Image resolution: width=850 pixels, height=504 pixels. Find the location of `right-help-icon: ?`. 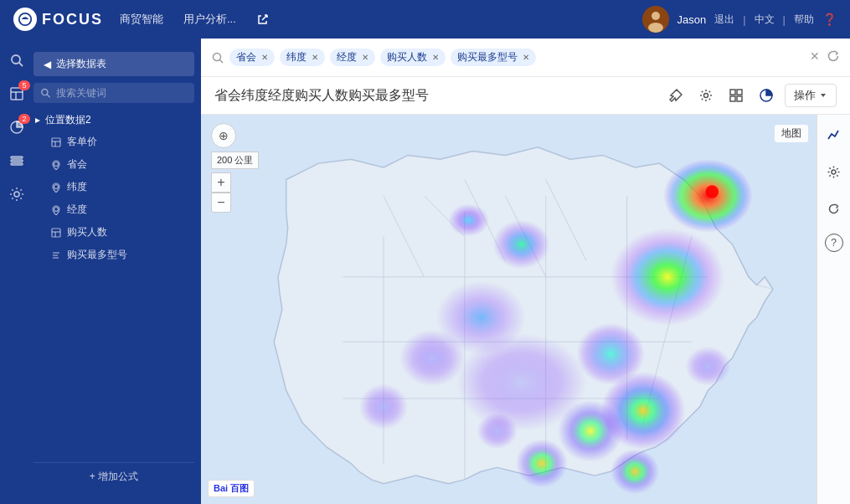

right-help-icon: ? is located at coordinates (834, 243).